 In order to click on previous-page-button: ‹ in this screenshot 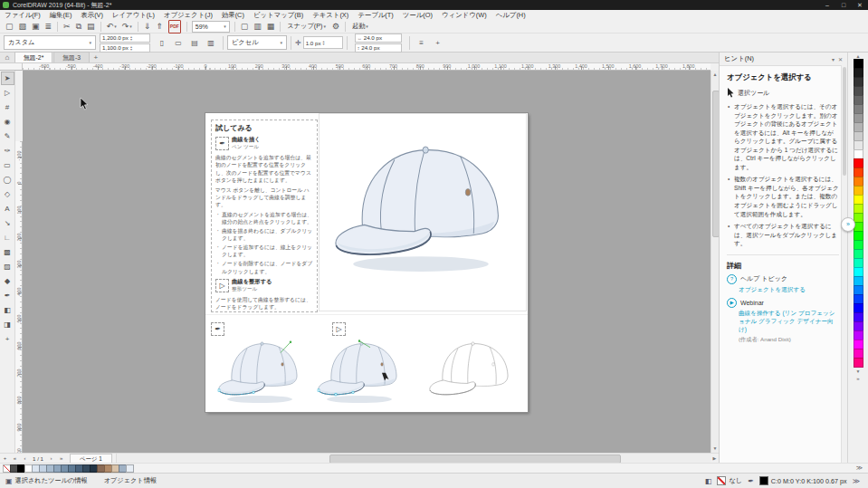, I will do `click(25, 458)`.